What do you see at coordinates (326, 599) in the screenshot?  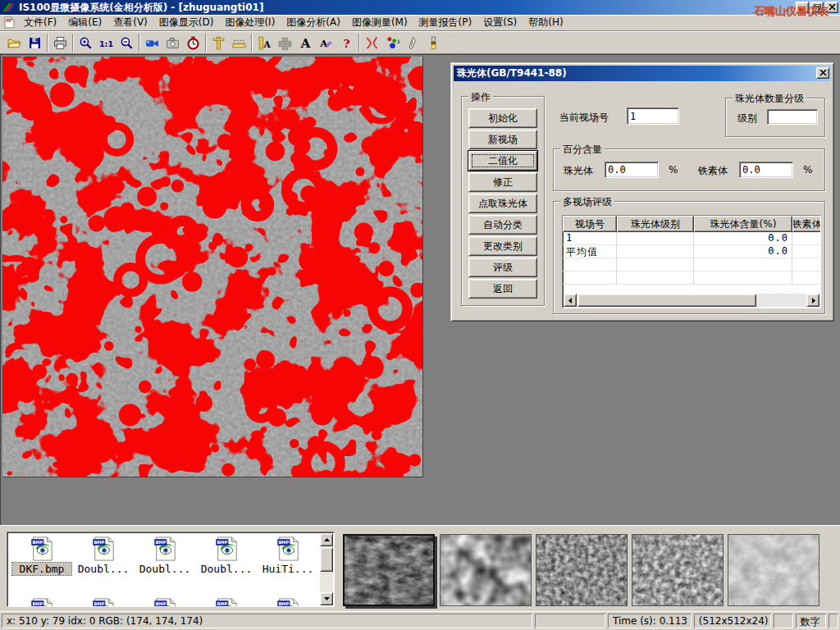 I see `scroll-down-icon` at bounding box center [326, 599].